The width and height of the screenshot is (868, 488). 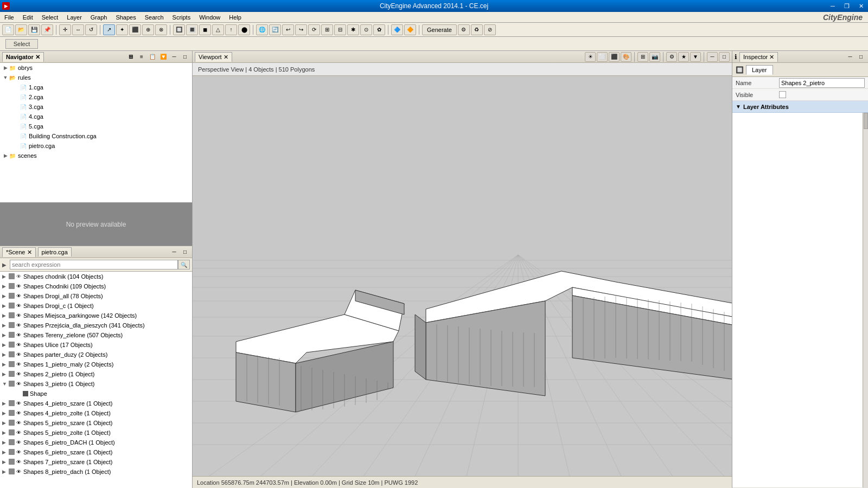 What do you see at coordinates (174, 57) in the screenshot?
I see `nav-minimize: ─` at bounding box center [174, 57].